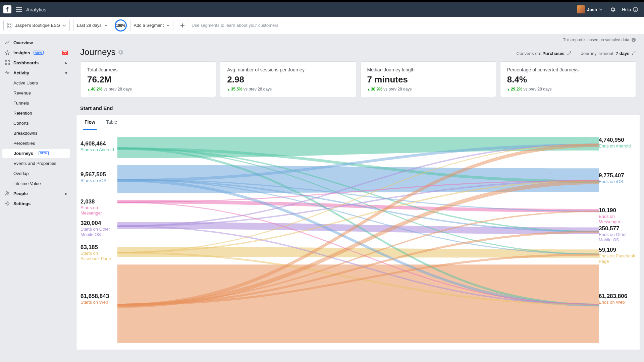  I want to click on filter-bar: Jasper's Boutique ESG Last 28 days 100% …, so click(322, 25).